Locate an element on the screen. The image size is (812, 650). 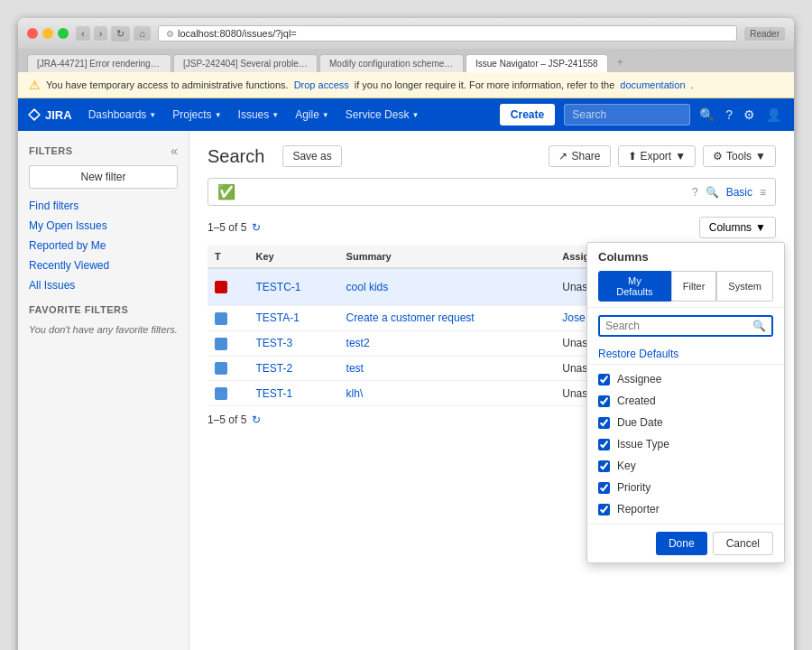
column-item-due-date: Due Date is located at coordinates (686, 422).